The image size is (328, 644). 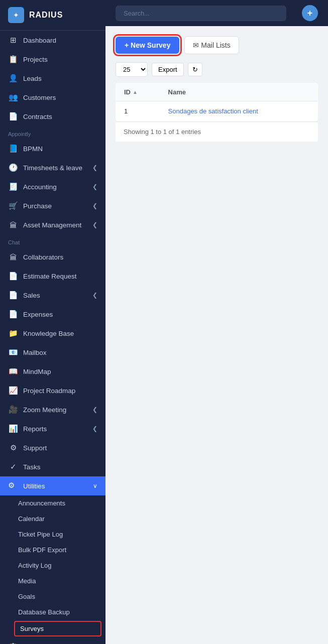 What do you see at coordinates (48, 333) in the screenshot?
I see `sidebar-item-label: Knowledge Base` at bounding box center [48, 333].